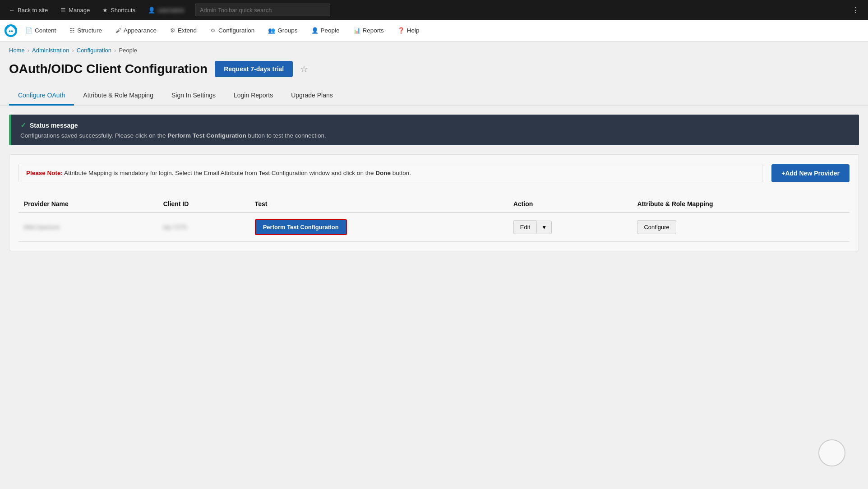 The width and height of the screenshot is (868, 489). Describe the element at coordinates (301, 227) in the screenshot. I see `perform-test-configuration-button: Perform Test Configuration` at that location.